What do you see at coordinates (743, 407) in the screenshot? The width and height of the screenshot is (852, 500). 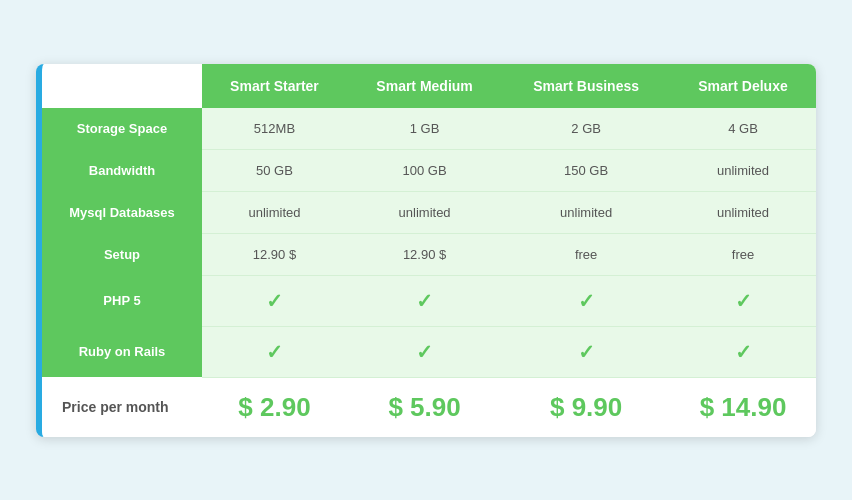 I see `price-value: $ 14.90` at bounding box center [743, 407].